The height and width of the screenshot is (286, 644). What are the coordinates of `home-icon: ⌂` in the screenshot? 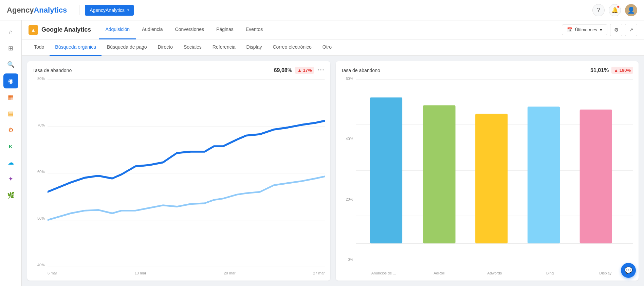 It's located at (11, 32).